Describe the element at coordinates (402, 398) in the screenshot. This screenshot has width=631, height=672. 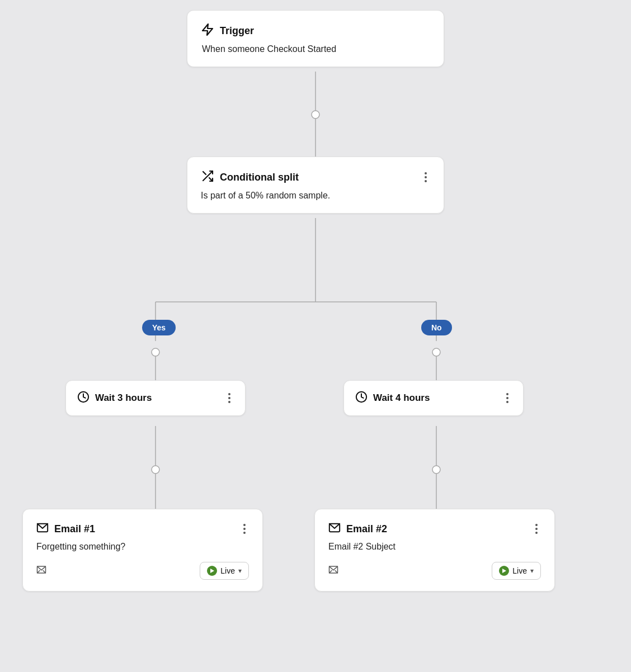
I see `wait-right-title: Wait 4 hours` at that location.